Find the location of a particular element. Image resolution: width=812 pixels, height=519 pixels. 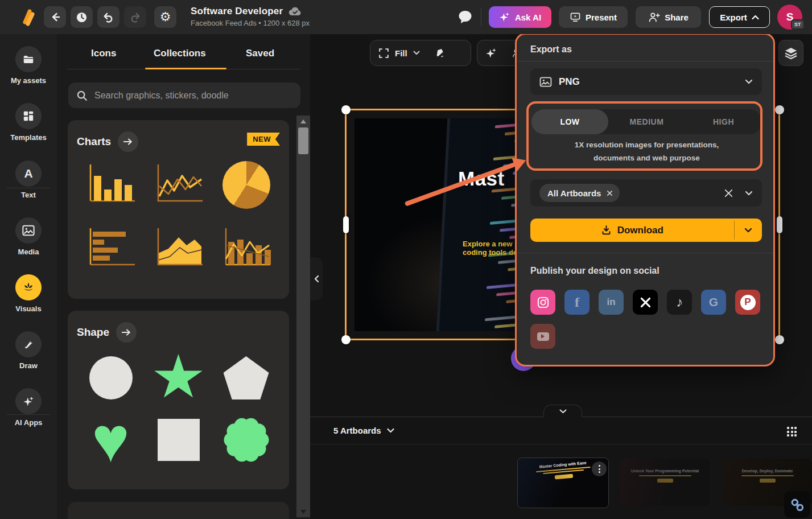

clear-selection-icon is located at coordinates (728, 193).